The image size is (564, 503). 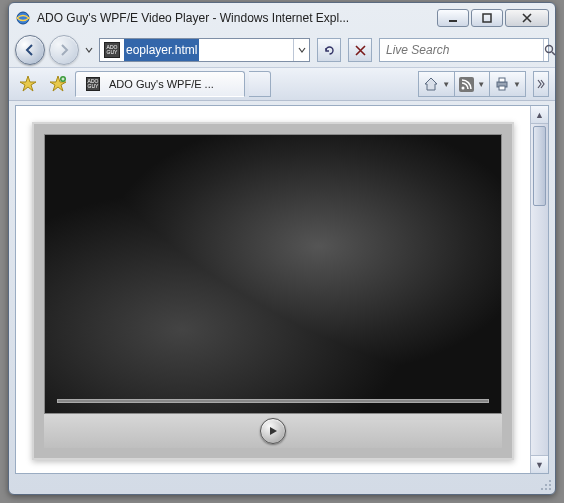 What do you see at coordinates (282, 18) in the screenshot?
I see `title-bar: ADO Guy's WPF/E Video Player - Windows I…` at bounding box center [282, 18].